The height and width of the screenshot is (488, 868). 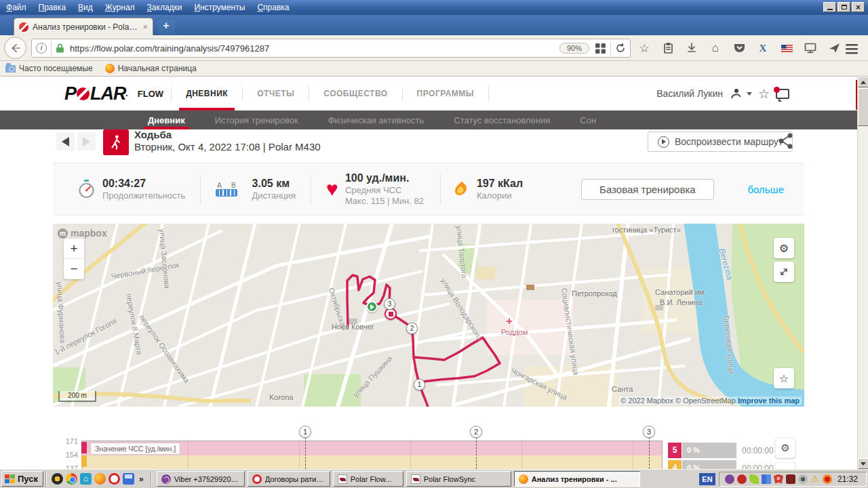 What do you see at coordinates (601, 49) in the screenshot?
I see `tiles-icon` at bounding box center [601, 49].